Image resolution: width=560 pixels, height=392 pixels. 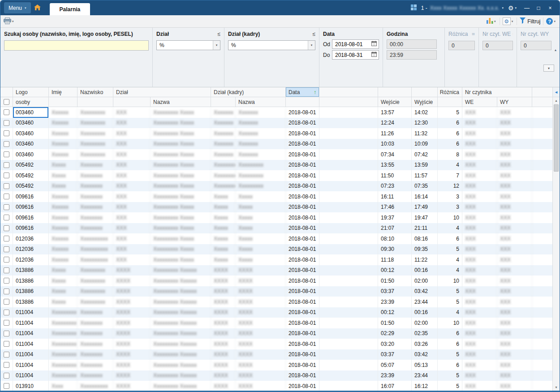 What do you see at coordinates (425, 250) in the screenshot?
I see `cell-wyjscie: 09:35` at bounding box center [425, 250].